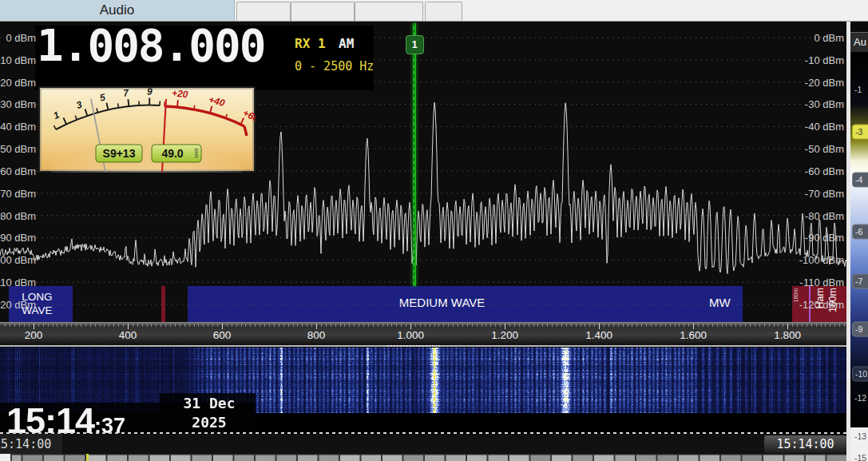 The height and width of the screenshot is (461, 868). What do you see at coordinates (805, 444) in the screenshot?
I see `timeline-end-time: 15:14:00` at bounding box center [805, 444].